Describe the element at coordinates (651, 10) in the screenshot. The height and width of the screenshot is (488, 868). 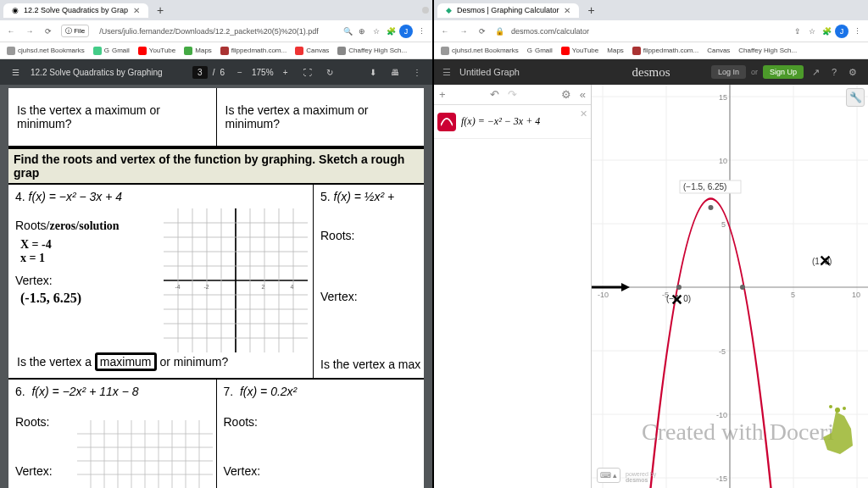
I see `tab-bar: ◆ Desmos | Graphing Calculator ✕ +` at that location.